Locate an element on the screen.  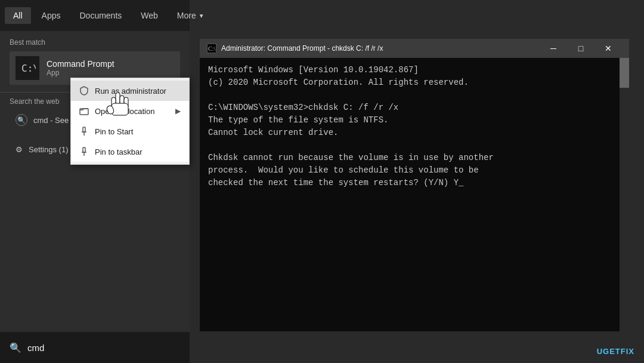
submenu-left: Open file location is located at coordinates (117, 111).